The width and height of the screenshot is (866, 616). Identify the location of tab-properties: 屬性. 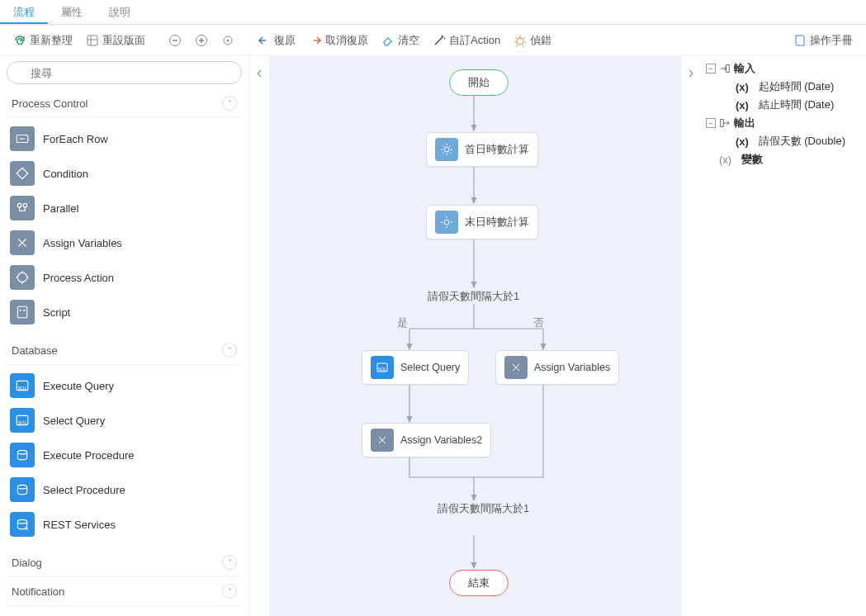
(72, 12).